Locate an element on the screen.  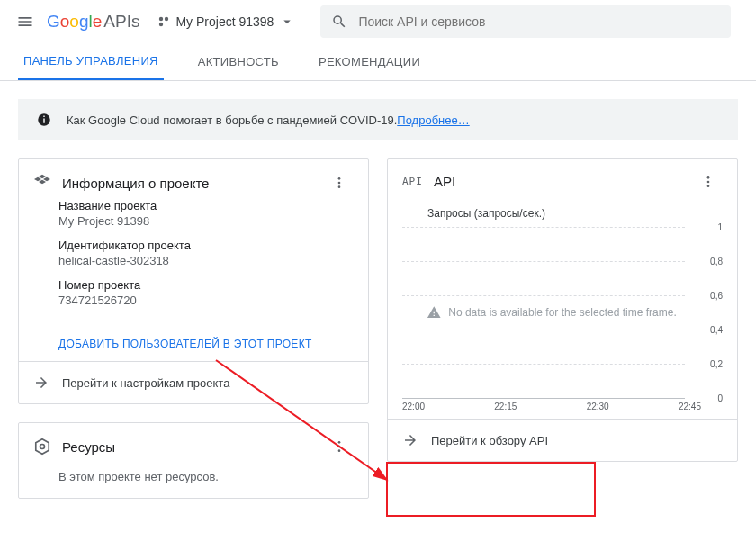
x-tick: 22:00 is located at coordinates (414, 407).